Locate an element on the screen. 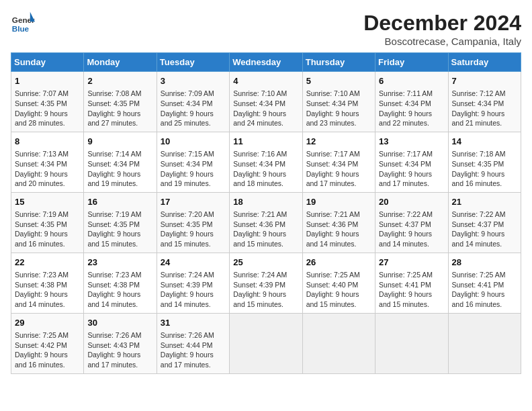 This screenshot has width=532, height=411. day-detail: Sunrise: 7:12 AMSunset: 4:34 PMDaylight:… is located at coordinates (485, 109).